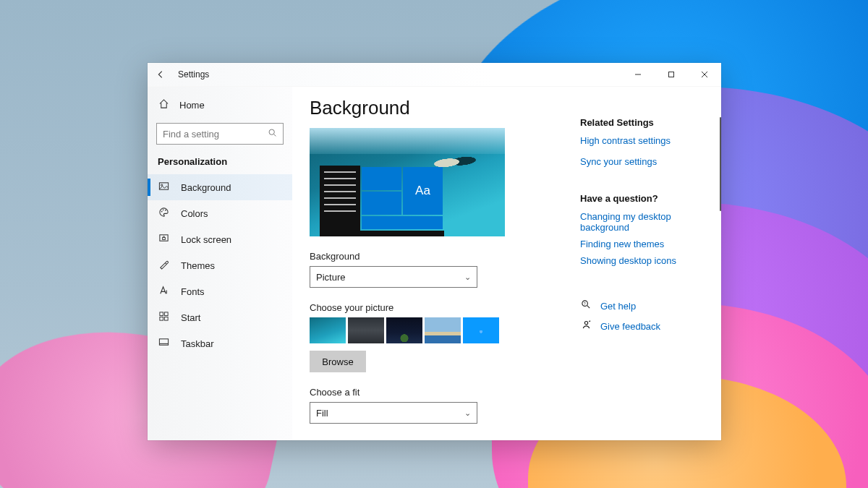 This screenshot has width=868, height=488. What do you see at coordinates (220, 317) in the screenshot?
I see `sidebar-item-start: Start` at bounding box center [220, 317].